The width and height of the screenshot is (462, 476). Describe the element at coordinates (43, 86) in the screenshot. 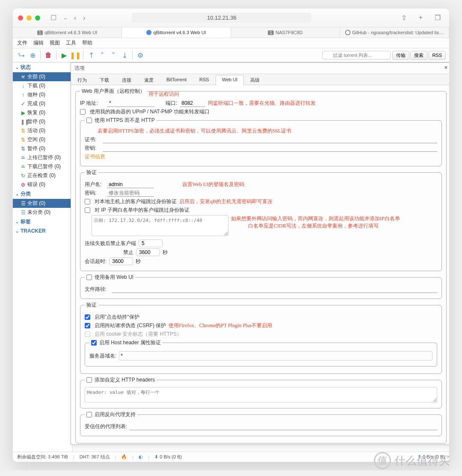

I see `sidebar-item: ↓下载 (0)` at that location.